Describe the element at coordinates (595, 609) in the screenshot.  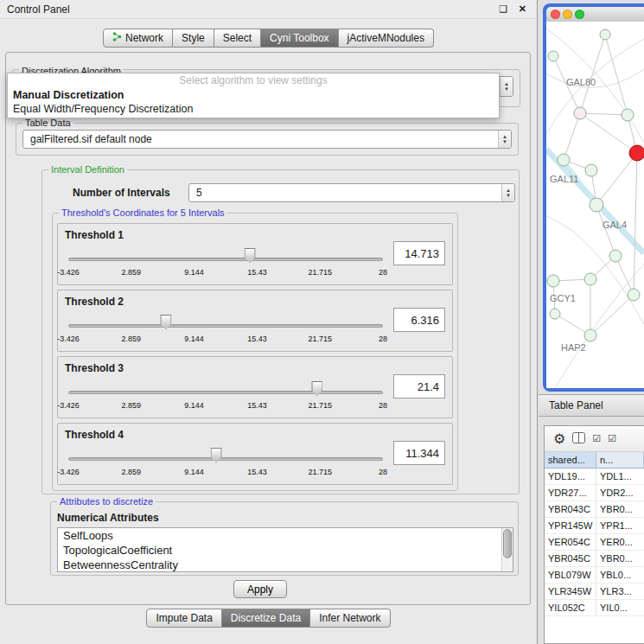
I see `table-row: YIL052CYIL0...` at that location.